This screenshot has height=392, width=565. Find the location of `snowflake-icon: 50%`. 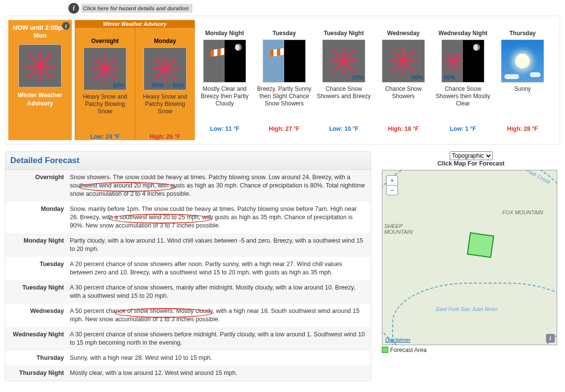

snowflake-icon: 50% is located at coordinates (403, 61).